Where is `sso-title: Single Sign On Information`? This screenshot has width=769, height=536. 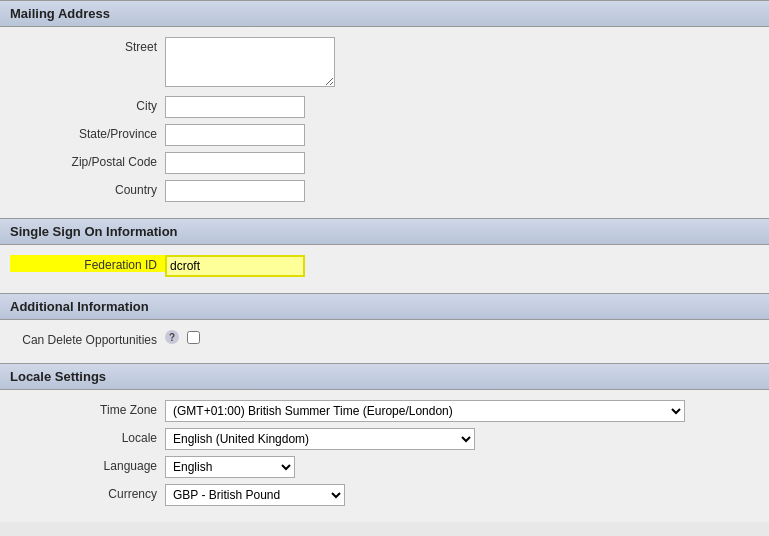 sso-title: Single Sign On Information is located at coordinates (94, 232).